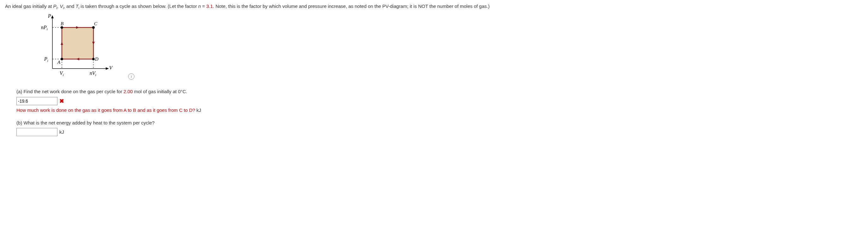 This screenshot has width=868, height=242. I want to click on part-a: (a) Find the net work done on the gas pe…, so click(269, 101).